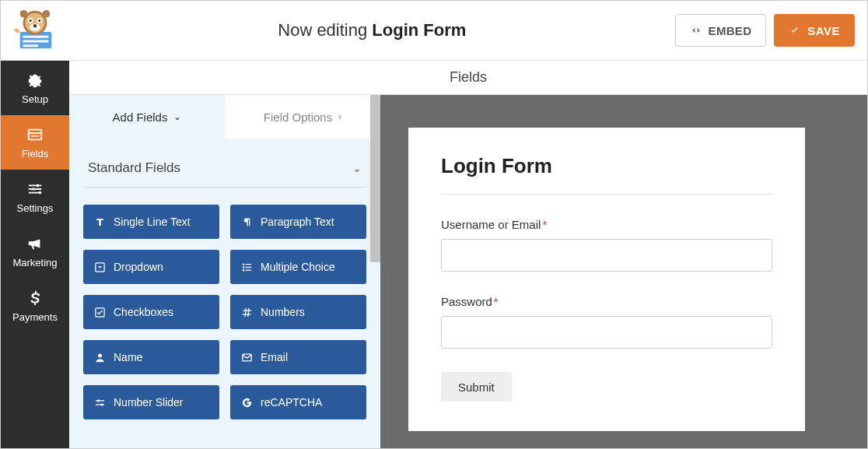 The image size is (868, 449). I want to click on field-label: Multiple Choice, so click(298, 267).